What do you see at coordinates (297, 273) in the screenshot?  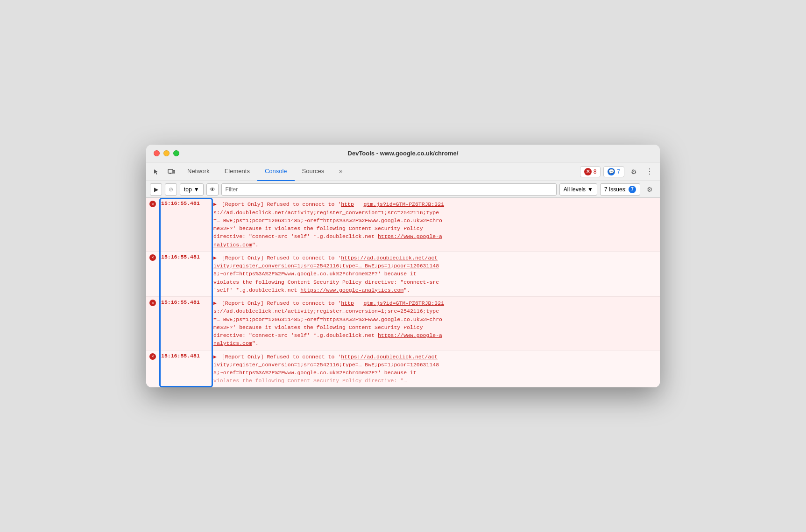 I see `source-link-2c: 5;~oref=https%3A%2F%2Fwww.google.co.uk%2…` at bounding box center [297, 273].